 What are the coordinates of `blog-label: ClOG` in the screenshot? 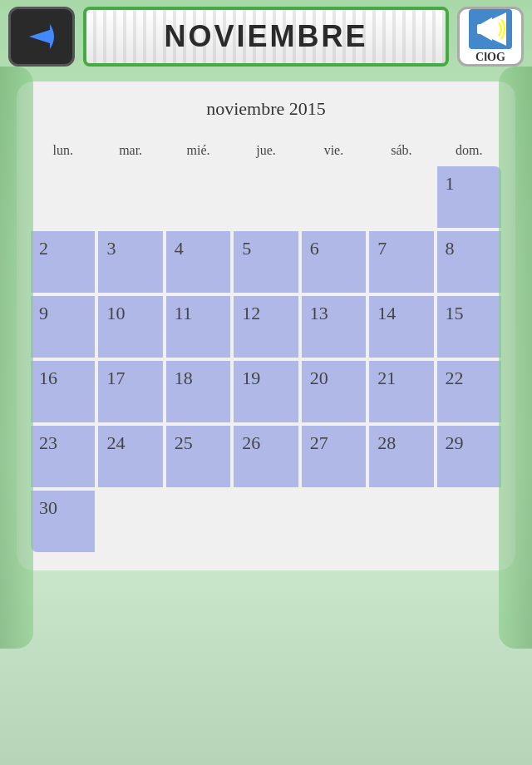 It's located at (490, 57).